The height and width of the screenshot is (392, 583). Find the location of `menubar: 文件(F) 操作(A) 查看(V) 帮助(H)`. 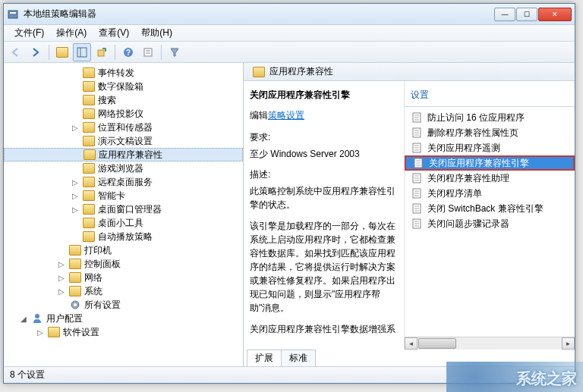

menubar: 文件(F) 操作(A) 查看(V) 帮助(H) is located at coordinates (289, 33).